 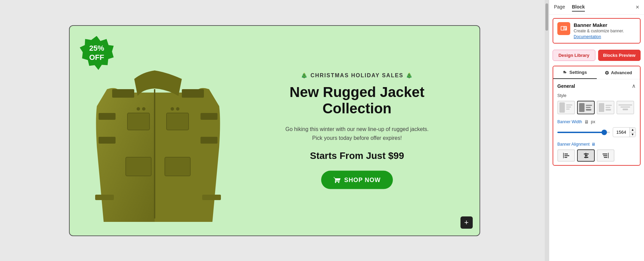 What do you see at coordinates (587, 122) in the screenshot?
I see `monitor-icon: 🖥` at bounding box center [587, 122].